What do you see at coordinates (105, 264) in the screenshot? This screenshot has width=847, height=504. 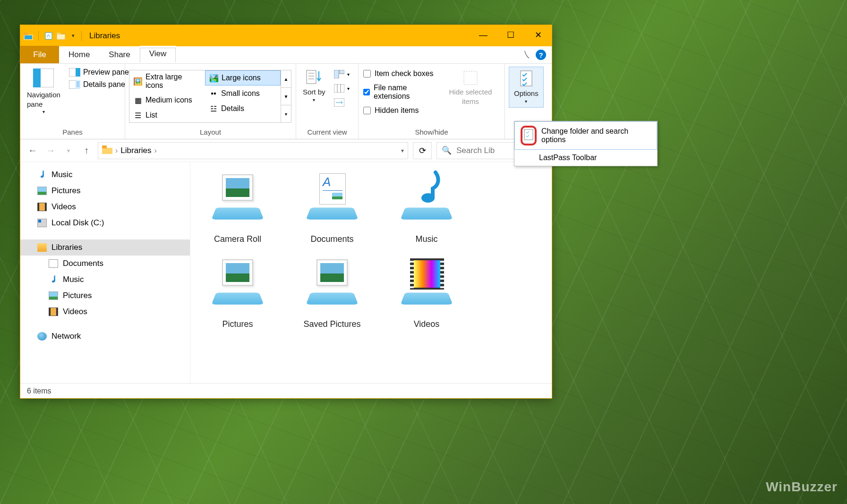 I see `tree-item-lib-documents: Documents` at bounding box center [105, 264].